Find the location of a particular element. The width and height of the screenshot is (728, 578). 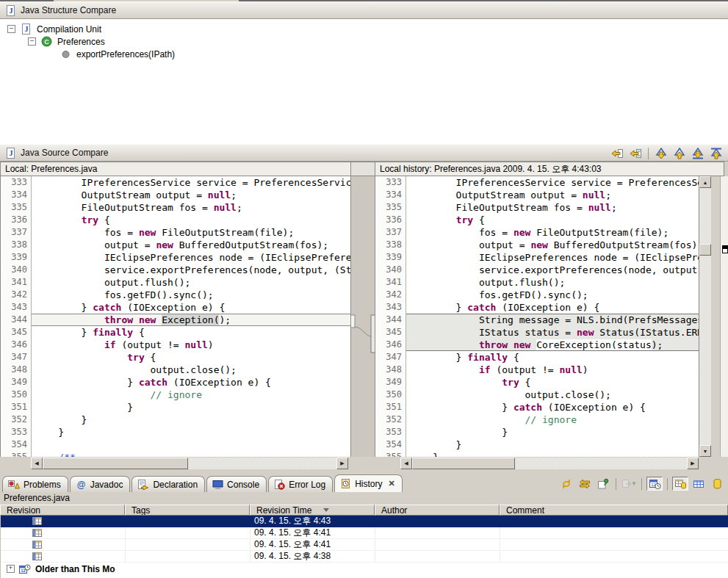

code-line: 351 } is located at coordinates (176, 407).